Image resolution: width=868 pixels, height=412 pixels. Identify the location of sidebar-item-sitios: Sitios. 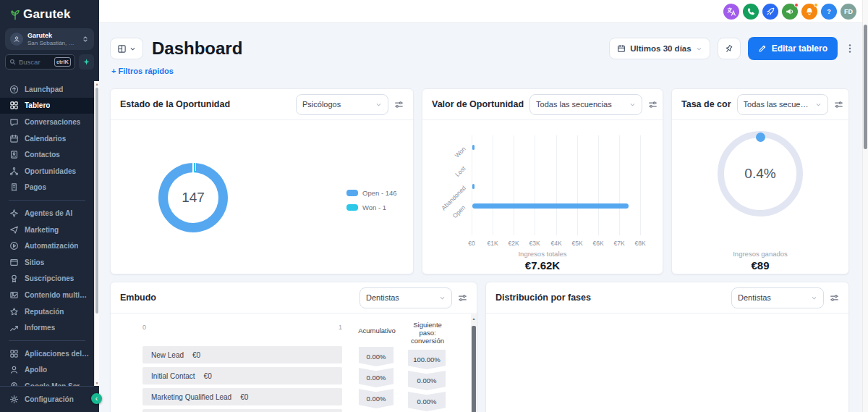
(47, 262).